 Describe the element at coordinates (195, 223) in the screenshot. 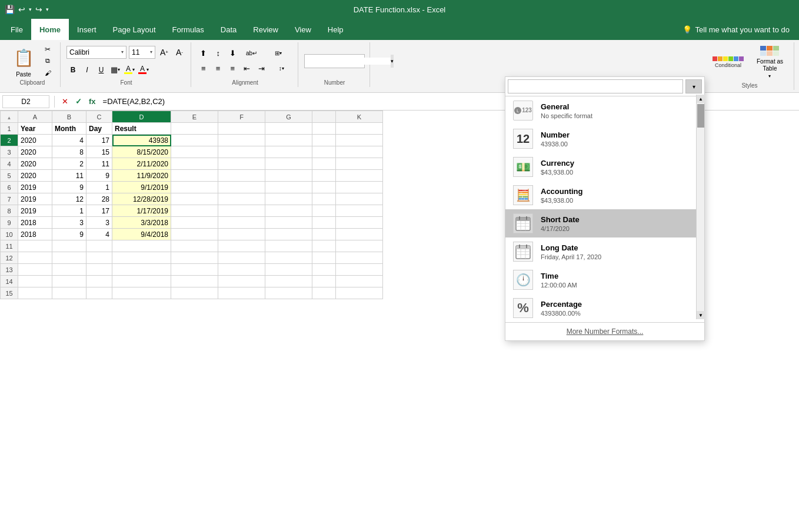

I see `cell-e9` at that location.